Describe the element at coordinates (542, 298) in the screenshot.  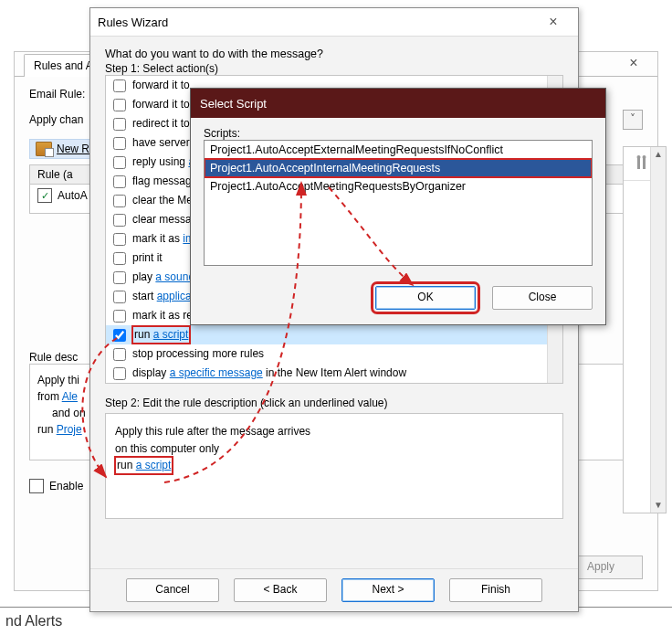
I see `close-button: Close` at that location.